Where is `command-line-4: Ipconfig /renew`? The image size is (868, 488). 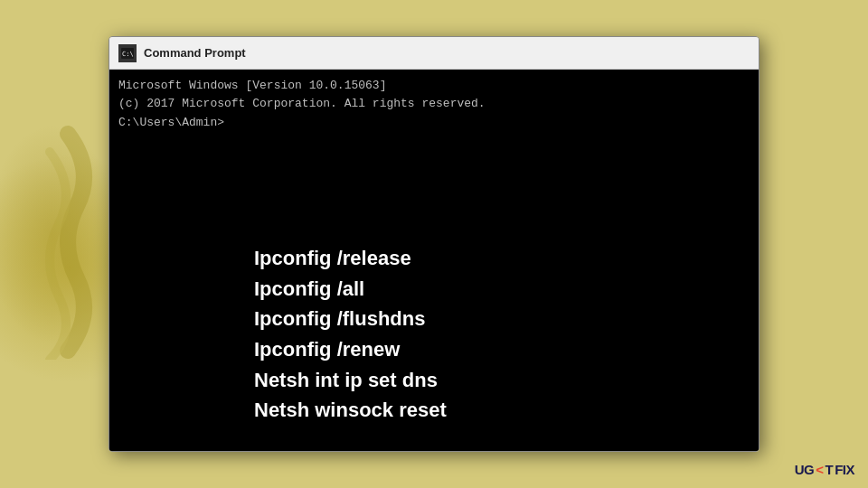
command-line-4: Ipconfig /renew is located at coordinates (488, 350).